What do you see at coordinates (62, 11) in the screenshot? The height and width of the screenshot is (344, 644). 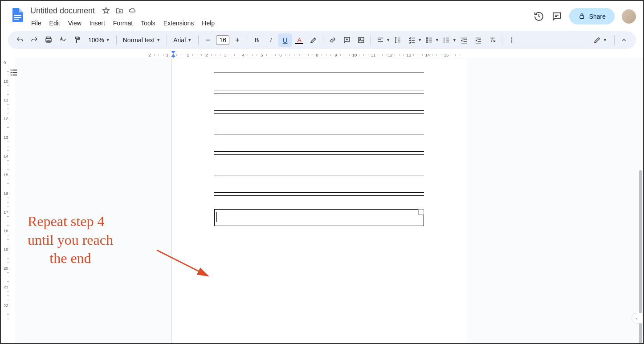 I see `doc-title: Untitled document` at bounding box center [62, 11].